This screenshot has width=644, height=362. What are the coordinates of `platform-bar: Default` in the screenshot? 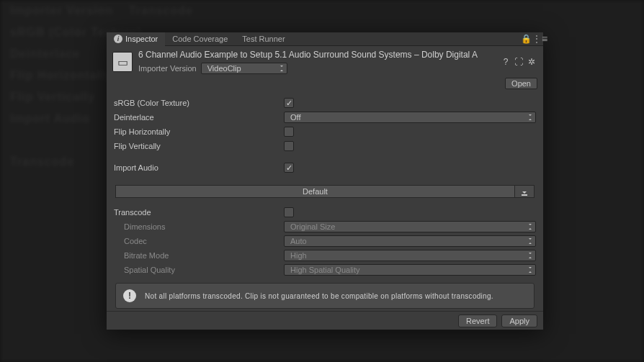 It's located at (325, 191).